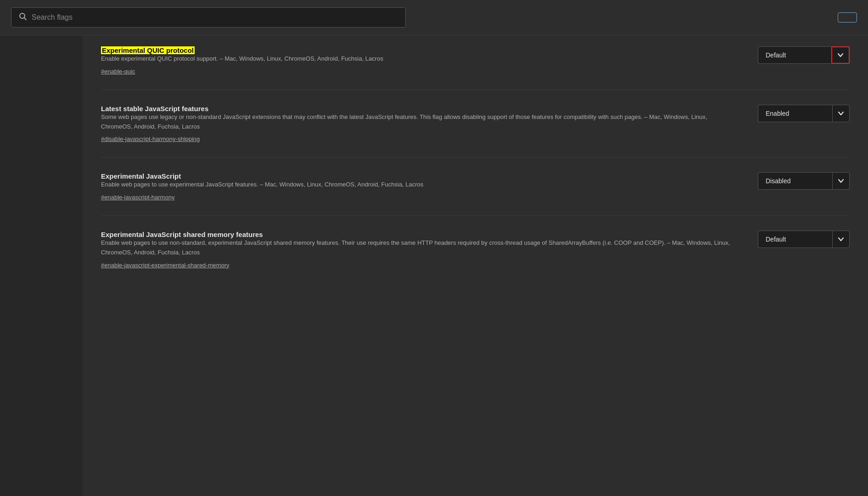 This screenshot has width=868, height=496. What do you see at coordinates (420, 250) in the screenshot?
I see `flag-text: Experimental JavaScript shared memory fe…` at bounding box center [420, 250].